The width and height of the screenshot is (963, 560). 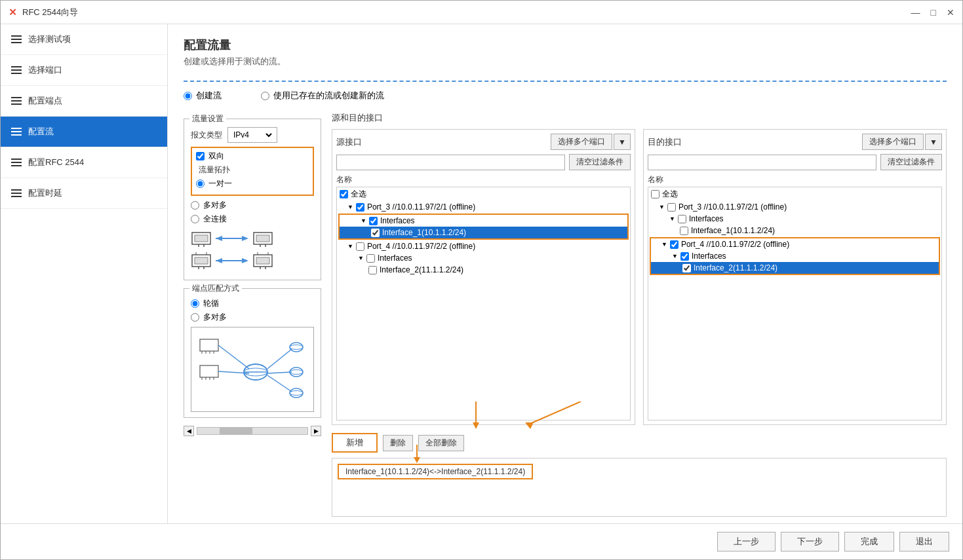 I want to click on source-interfaces: ▼ Interfaces, so click(x=484, y=221).